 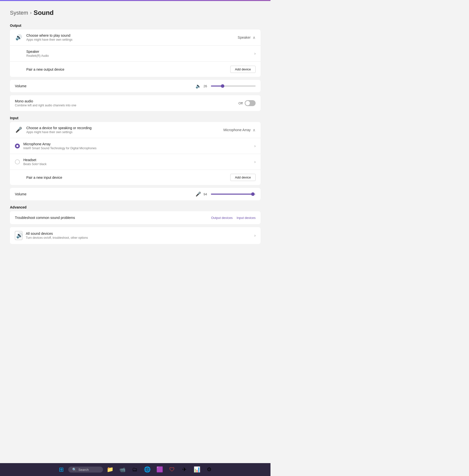 I want to click on mono-audio-state: Off, so click(x=241, y=103).